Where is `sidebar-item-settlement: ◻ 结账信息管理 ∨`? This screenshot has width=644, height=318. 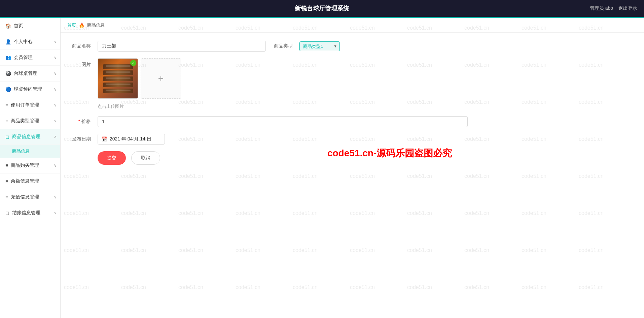
sidebar-item-settlement: ◻ 结账信息管理 ∨ is located at coordinates (30, 213).